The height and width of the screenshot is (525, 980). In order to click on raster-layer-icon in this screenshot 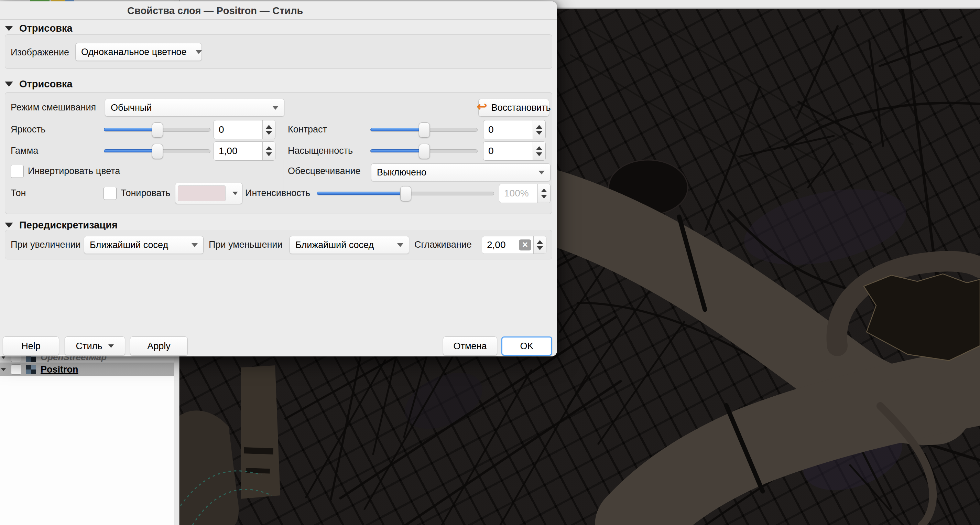, I will do `click(31, 369)`.